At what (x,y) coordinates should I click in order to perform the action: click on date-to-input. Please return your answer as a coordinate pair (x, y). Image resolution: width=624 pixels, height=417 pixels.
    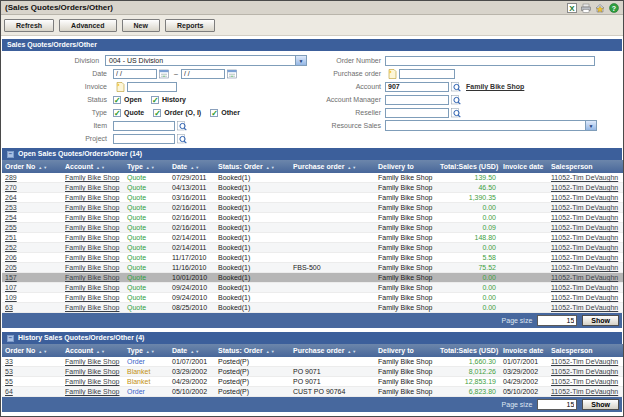
    Looking at the image, I should click on (203, 74).